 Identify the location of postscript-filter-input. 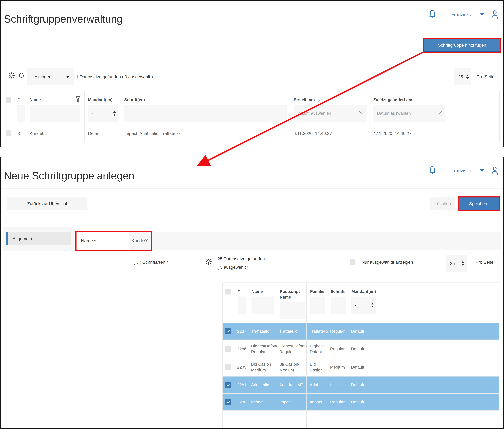
(292, 311).